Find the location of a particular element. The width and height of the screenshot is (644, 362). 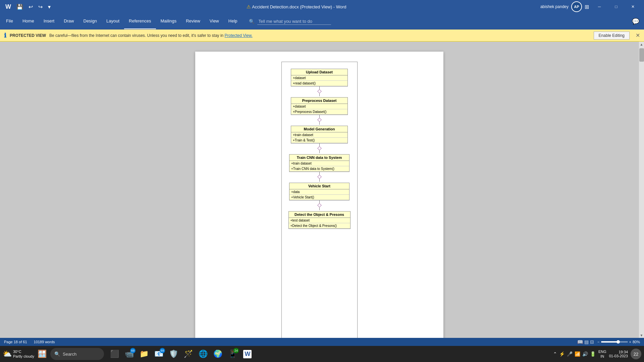

protected-view-link: Protected View. is located at coordinates (239, 36).